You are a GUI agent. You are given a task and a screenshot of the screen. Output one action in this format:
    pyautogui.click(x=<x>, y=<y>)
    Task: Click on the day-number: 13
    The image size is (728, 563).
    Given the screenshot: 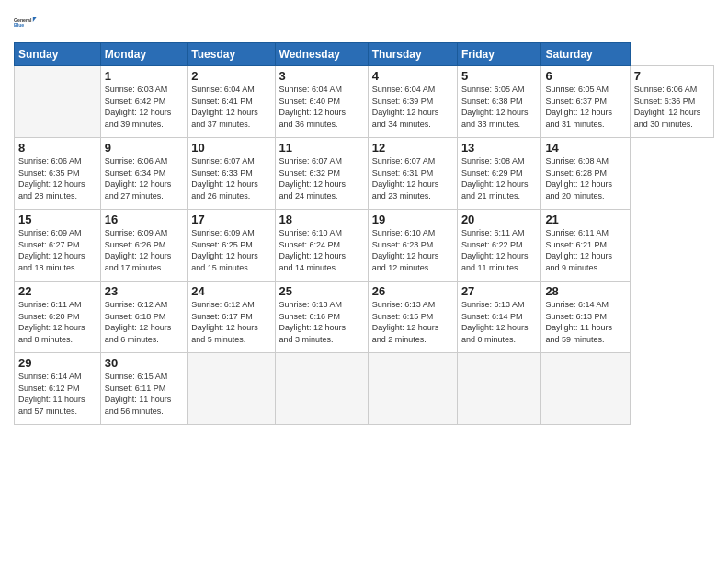 What is the action you would take?
    pyautogui.click(x=500, y=147)
    